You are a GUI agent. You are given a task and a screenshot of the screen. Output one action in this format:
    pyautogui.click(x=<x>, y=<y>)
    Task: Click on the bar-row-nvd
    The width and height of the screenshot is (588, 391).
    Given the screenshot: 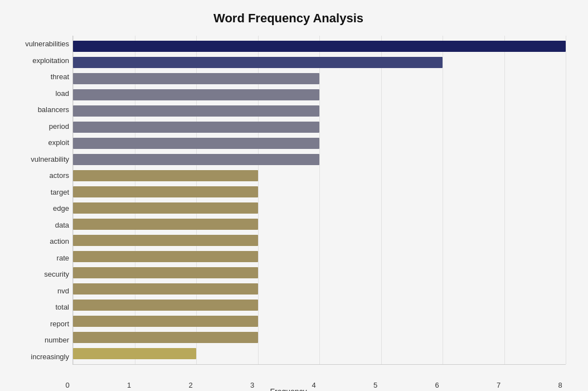 What is the action you would take?
    pyautogui.click(x=319, y=289)
    